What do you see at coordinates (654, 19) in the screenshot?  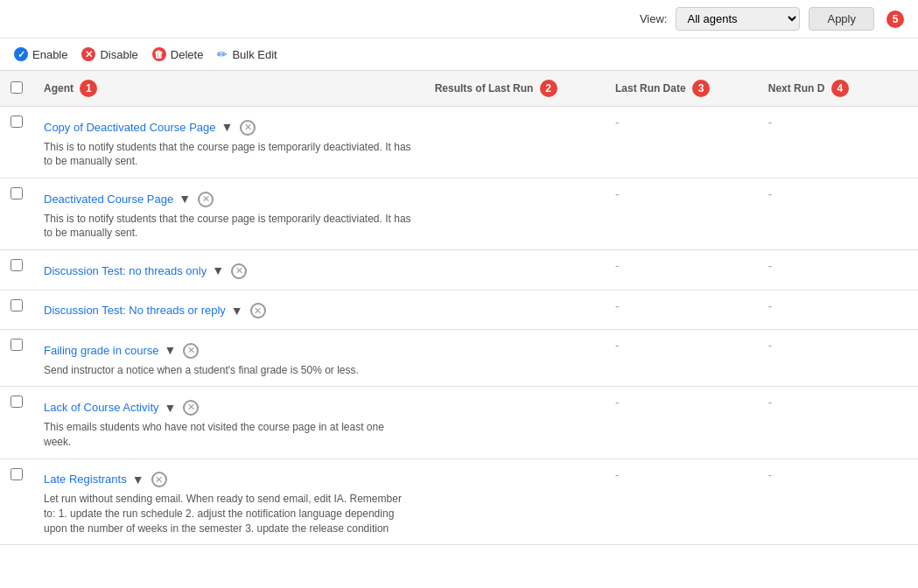 I see `view-label: View:` at bounding box center [654, 19].